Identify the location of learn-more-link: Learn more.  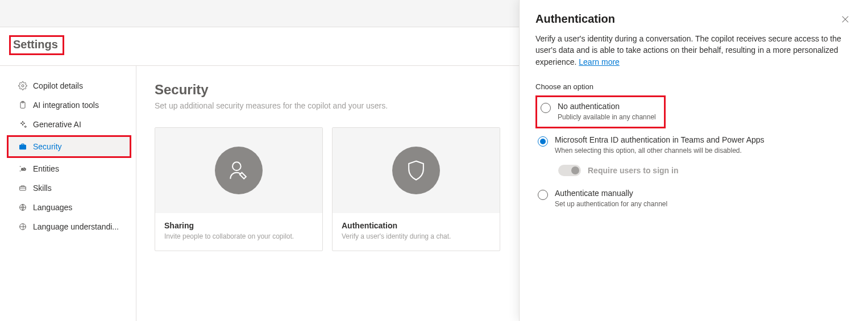
(599, 62).